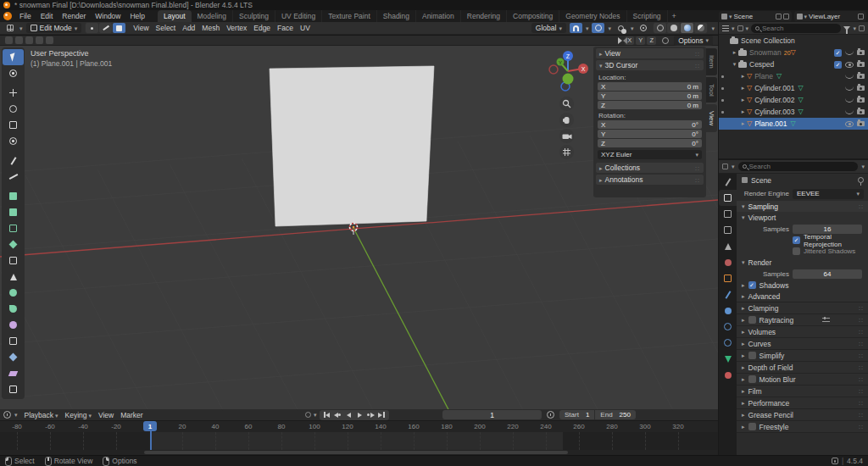  Describe the element at coordinates (665, 41) in the screenshot. I see `falloff-icon` at that location.